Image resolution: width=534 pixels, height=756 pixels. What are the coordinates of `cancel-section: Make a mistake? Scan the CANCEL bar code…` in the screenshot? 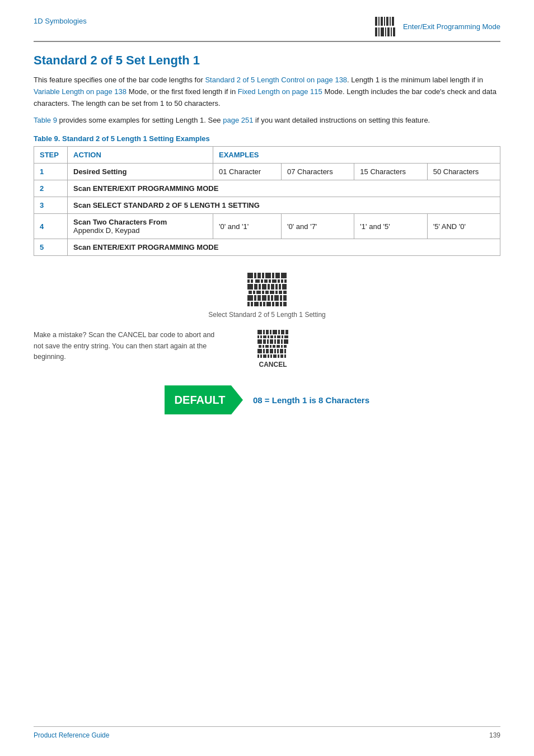 It's located at (267, 349).